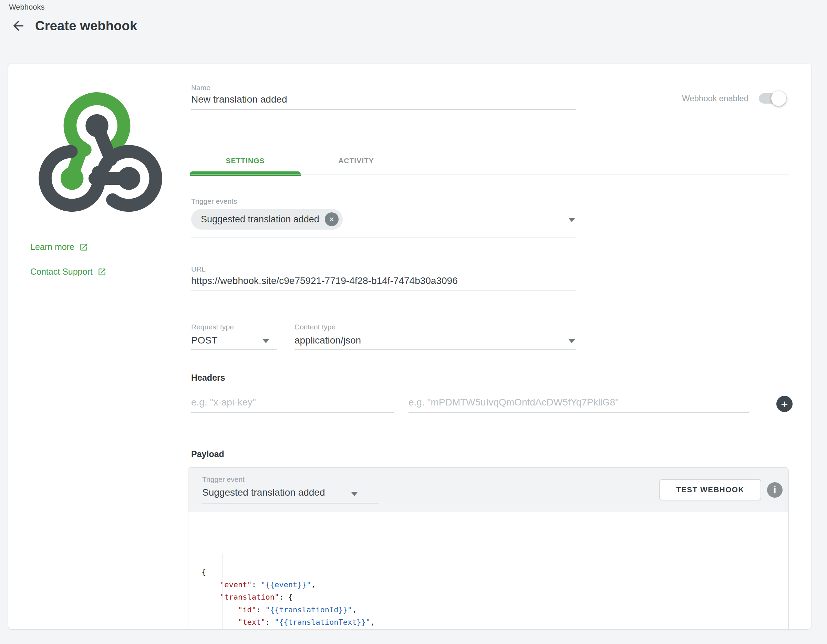  I want to click on headers-title: Headers, so click(208, 378).